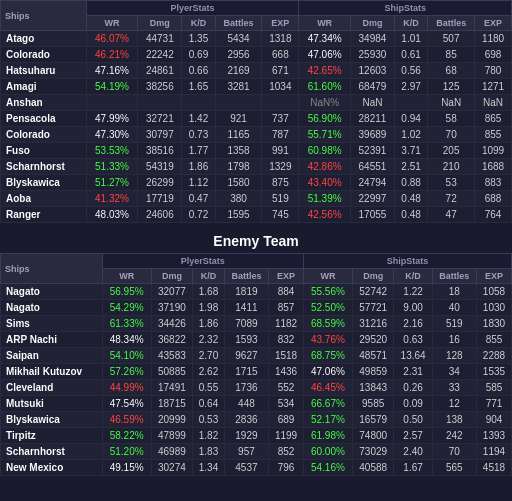 Image resolution: width=512 pixels, height=501 pixels. What do you see at coordinates (198, 151) in the screenshot?
I see `stat-cell: 1.77` at bounding box center [198, 151].